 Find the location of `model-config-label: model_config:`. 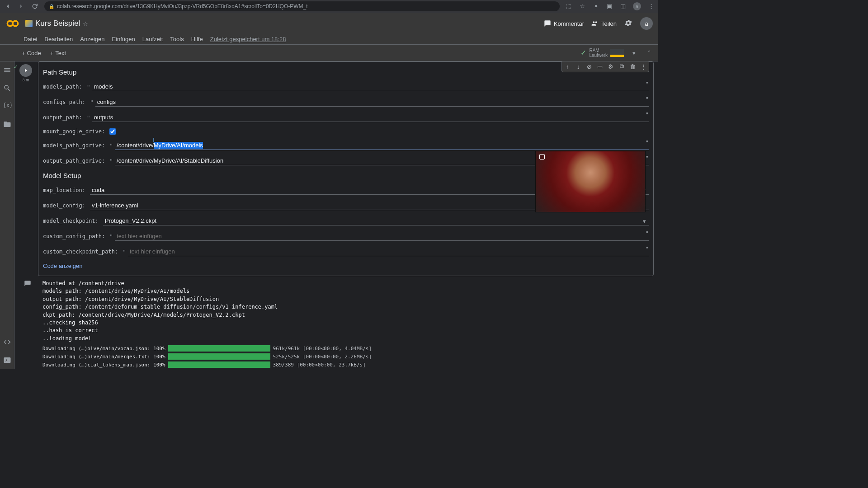

model-config-label: model_config: is located at coordinates (64, 206).